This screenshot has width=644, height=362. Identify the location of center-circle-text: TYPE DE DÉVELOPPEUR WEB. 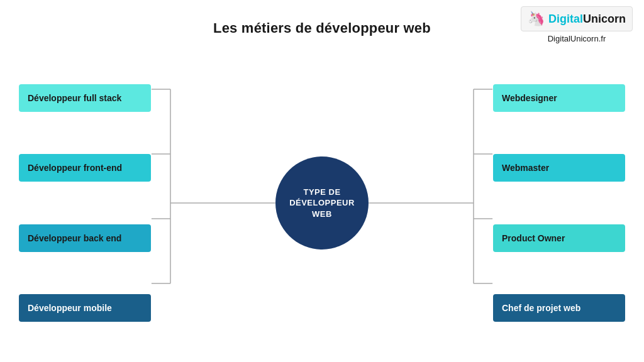
(322, 204).